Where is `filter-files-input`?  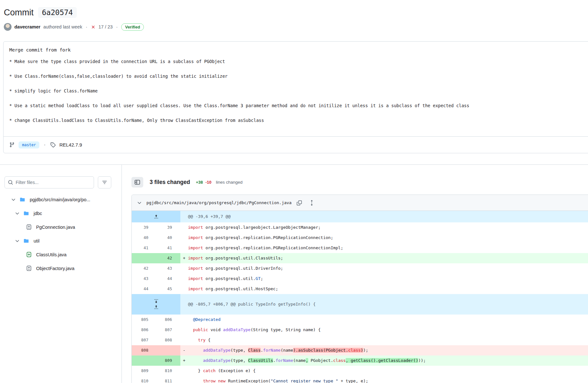
filter-files-input is located at coordinates (51, 182).